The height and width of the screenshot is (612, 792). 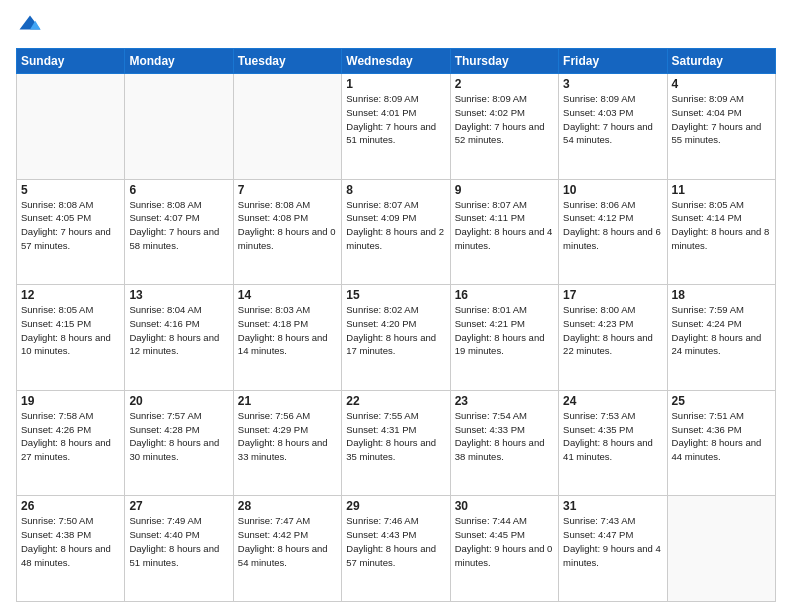 I want to click on day-number: 8, so click(x=396, y=190).